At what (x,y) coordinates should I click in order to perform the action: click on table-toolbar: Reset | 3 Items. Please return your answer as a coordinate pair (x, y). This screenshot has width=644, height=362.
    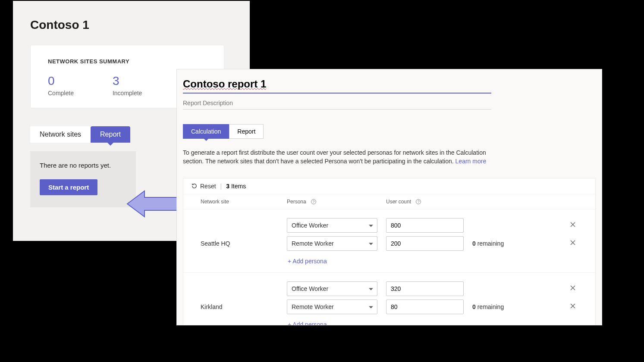
    Looking at the image, I should click on (389, 186).